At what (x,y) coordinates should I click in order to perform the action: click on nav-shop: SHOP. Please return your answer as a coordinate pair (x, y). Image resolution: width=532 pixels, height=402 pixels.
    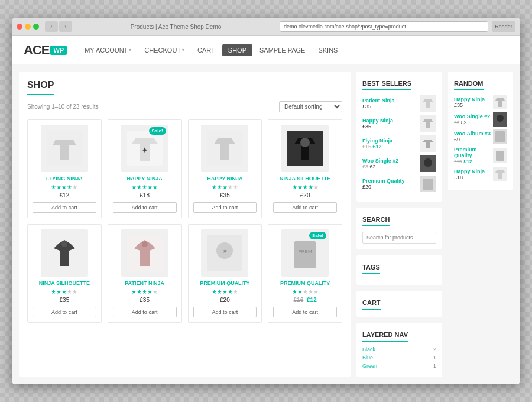
    Looking at the image, I should click on (238, 50).